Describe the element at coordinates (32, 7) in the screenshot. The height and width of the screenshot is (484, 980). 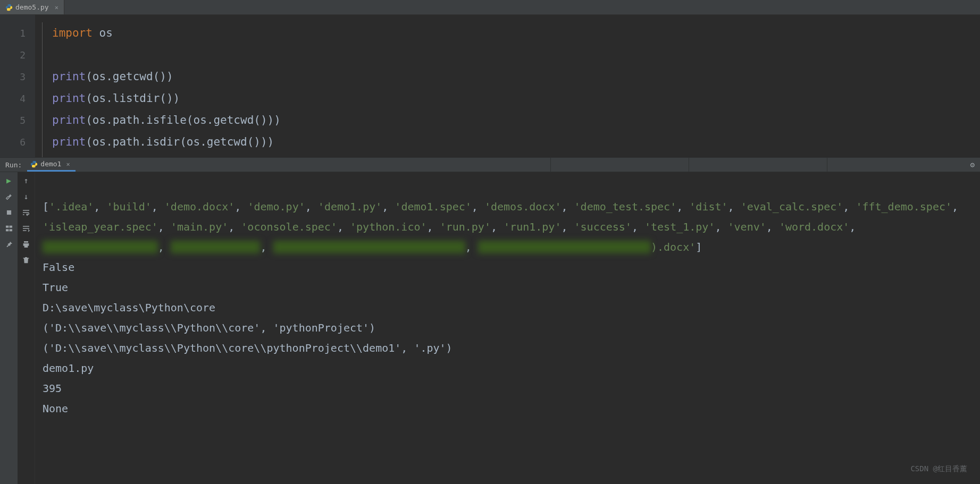
I see `tab-demo5: demo5.py ✕` at that location.